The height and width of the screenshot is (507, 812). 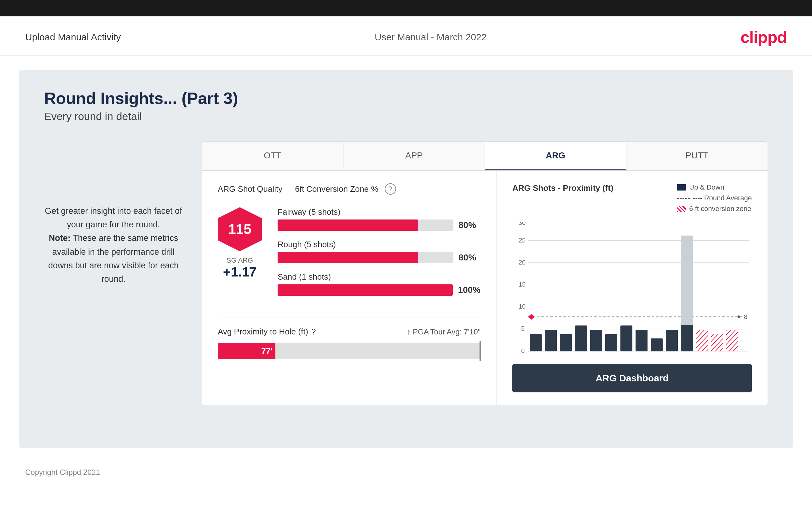 What do you see at coordinates (379, 245) in the screenshot?
I see `rough-label: Rough (5 shots)` at bounding box center [379, 245].